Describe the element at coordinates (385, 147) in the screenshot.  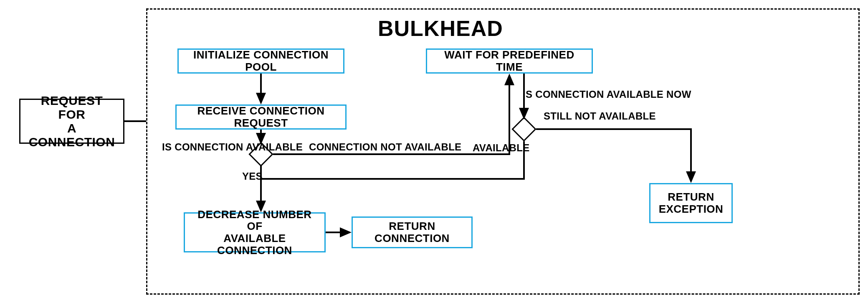
I see `label-conn-not-available: CONNECTION NOT AVAILABLE` at that location.